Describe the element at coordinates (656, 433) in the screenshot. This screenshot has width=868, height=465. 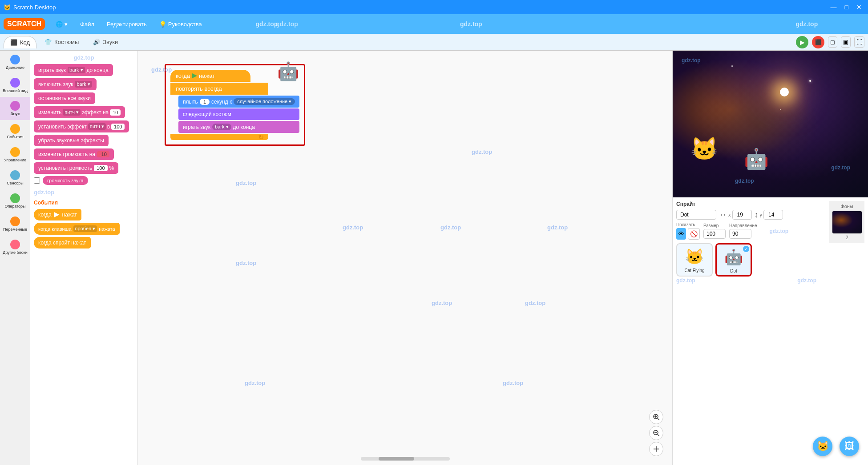
I see `zoom-out-button` at that location.